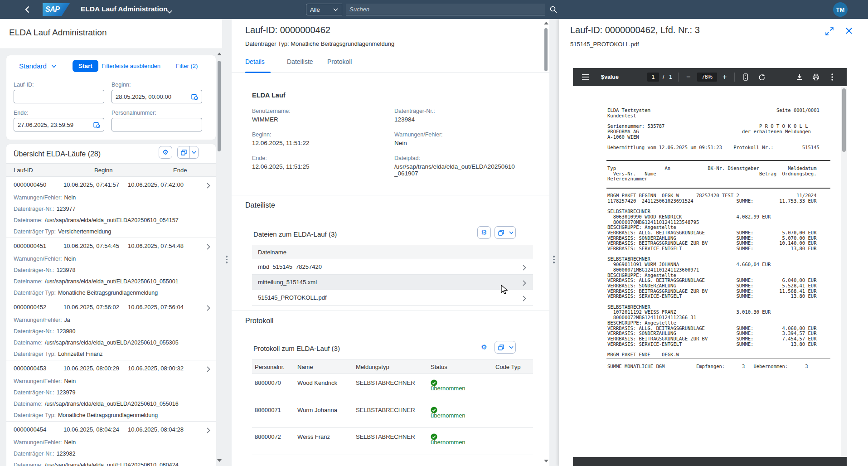 The image size is (868, 466). What do you see at coordinates (157, 125) in the screenshot?
I see `personalnummer-input` at bounding box center [157, 125].